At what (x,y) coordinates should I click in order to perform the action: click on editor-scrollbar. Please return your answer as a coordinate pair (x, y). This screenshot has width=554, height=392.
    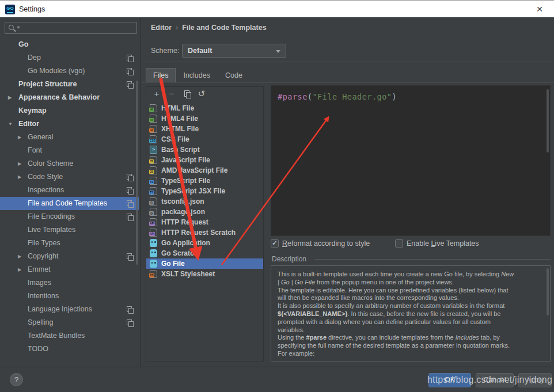
    Looking at the image, I should click on (548, 121).